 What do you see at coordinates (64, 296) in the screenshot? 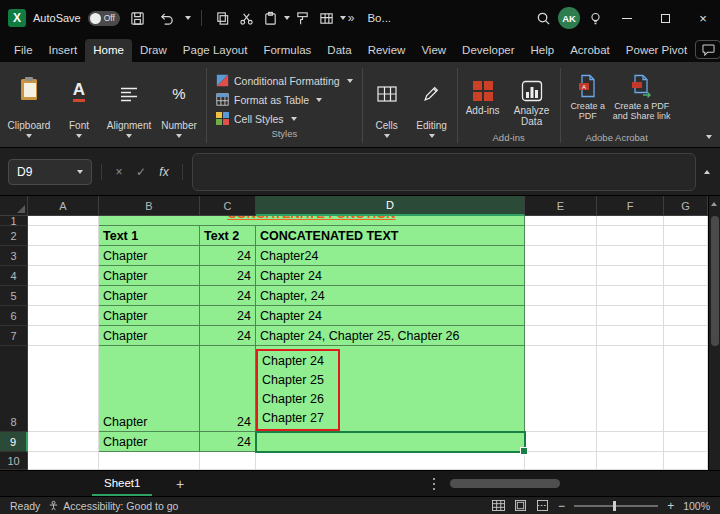
I see `cell-A5` at bounding box center [64, 296].